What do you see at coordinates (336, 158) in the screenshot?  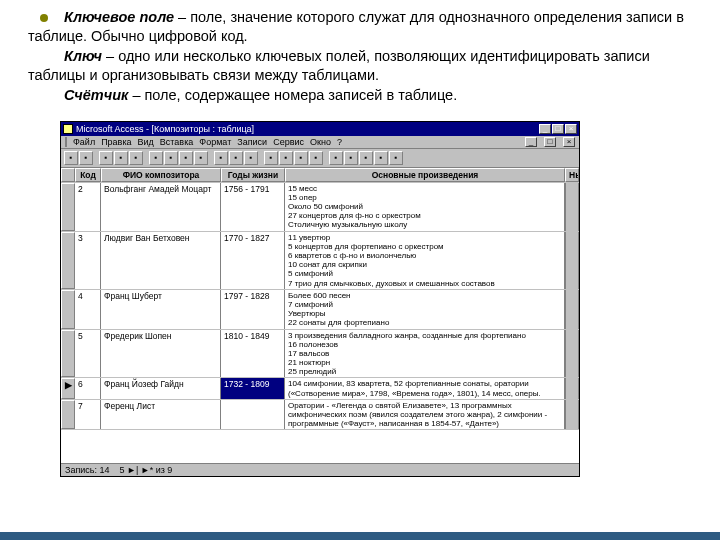 I see `new-icon: ▪` at bounding box center [336, 158].